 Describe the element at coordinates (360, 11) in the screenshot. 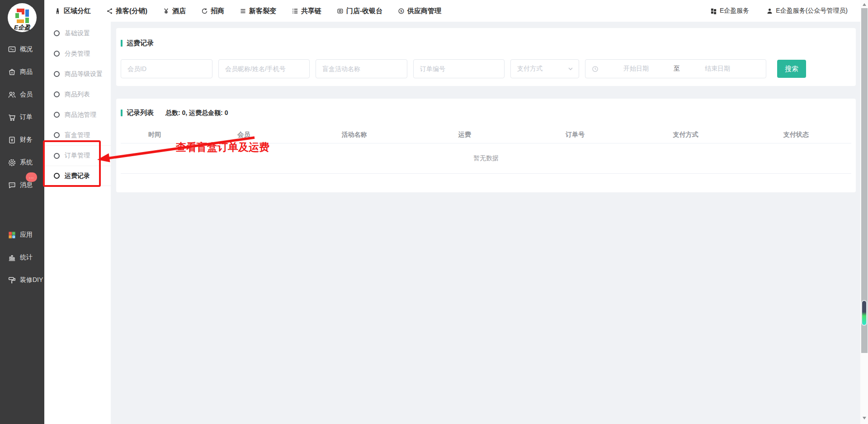

I see `topnav-item-store-cashier: 门店-收银台` at that location.